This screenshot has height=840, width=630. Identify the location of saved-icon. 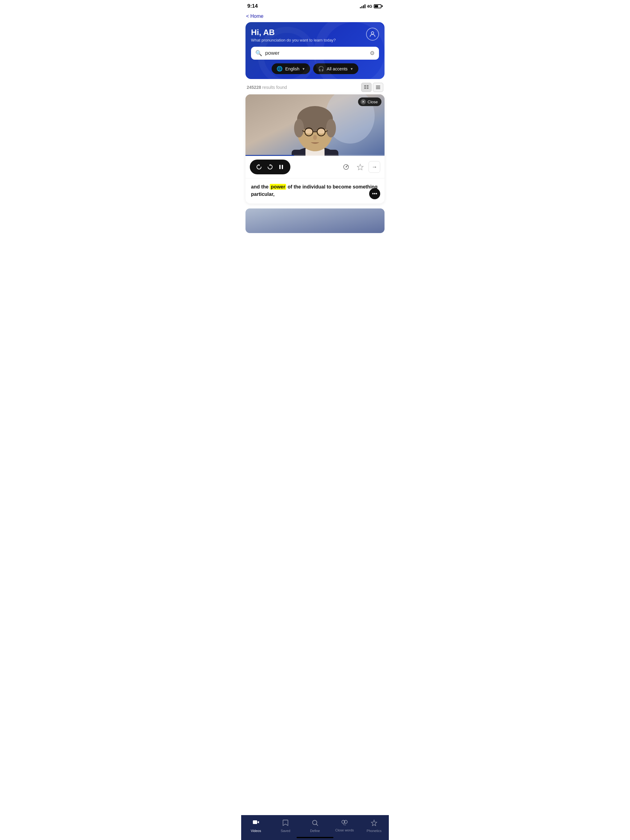
(285, 824).